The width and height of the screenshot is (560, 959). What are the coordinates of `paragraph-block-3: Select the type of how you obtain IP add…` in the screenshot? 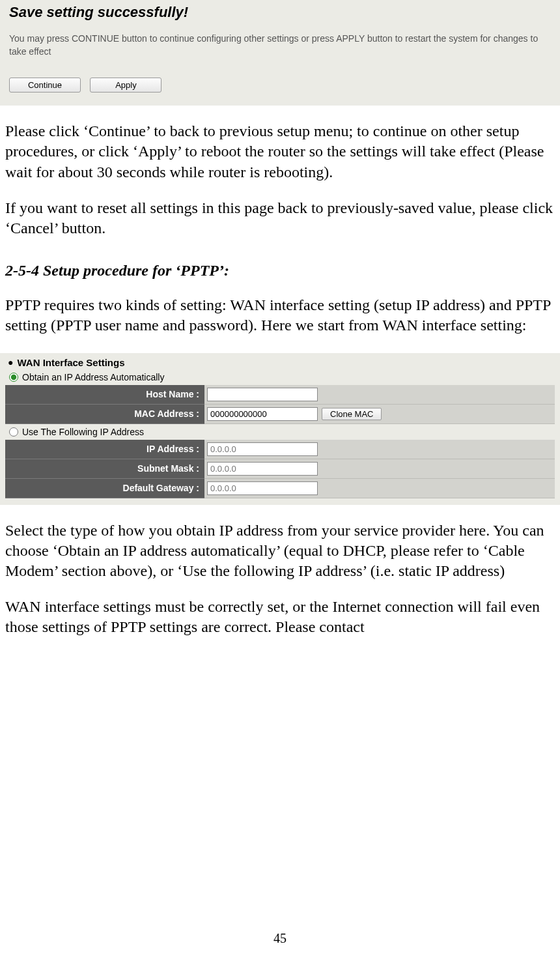 It's located at (280, 579).